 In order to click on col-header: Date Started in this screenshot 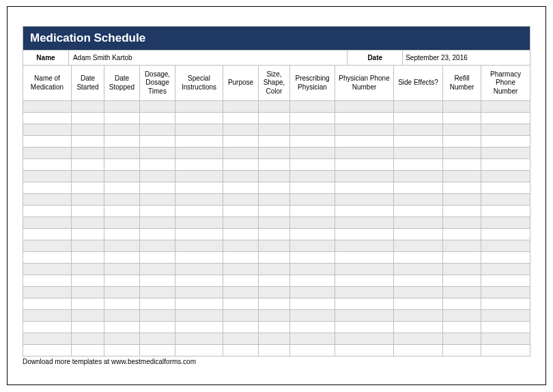, I will do `click(88, 83)`.